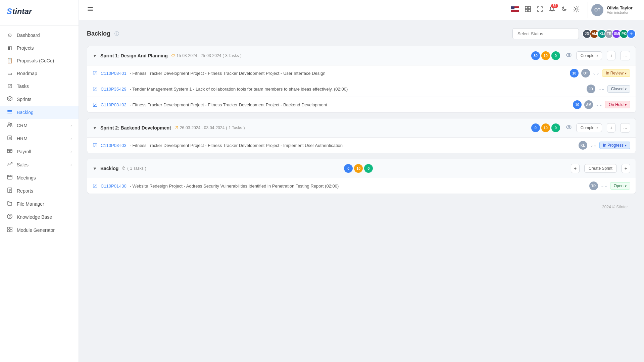 The image size is (644, 362). What do you see at coordinates (625, 128) in the screenshot?
I see `sprint-2-more-button: ···` at bounding box center [625, 128].